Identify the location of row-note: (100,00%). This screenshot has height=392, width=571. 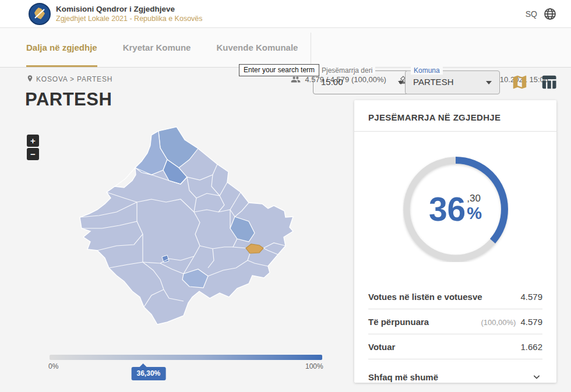
(498, 323).